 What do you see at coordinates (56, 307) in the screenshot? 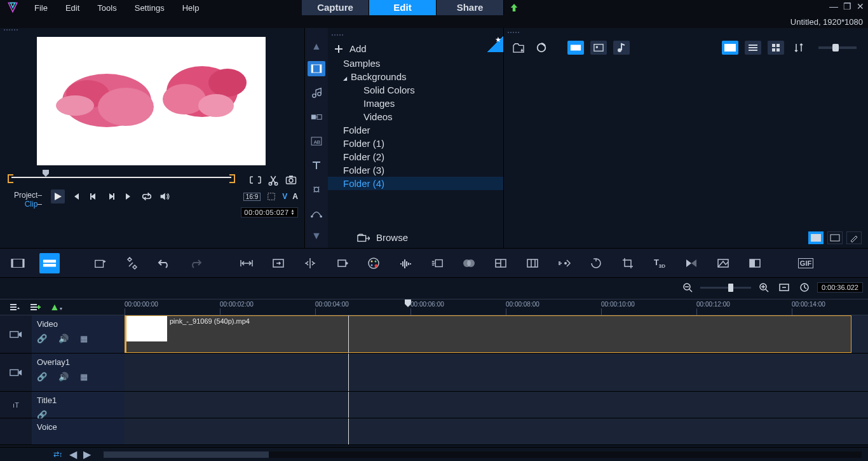
I see `track-toggle-icon: ▲▾` at bounding box center [56, 307].